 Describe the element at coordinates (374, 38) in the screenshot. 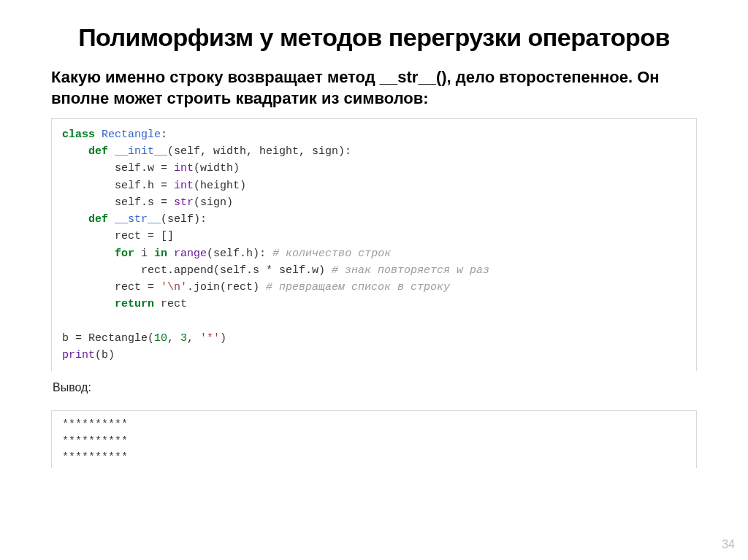

I see `slide-title: Полиморфизм у методов перегрузки операто…` at that location.